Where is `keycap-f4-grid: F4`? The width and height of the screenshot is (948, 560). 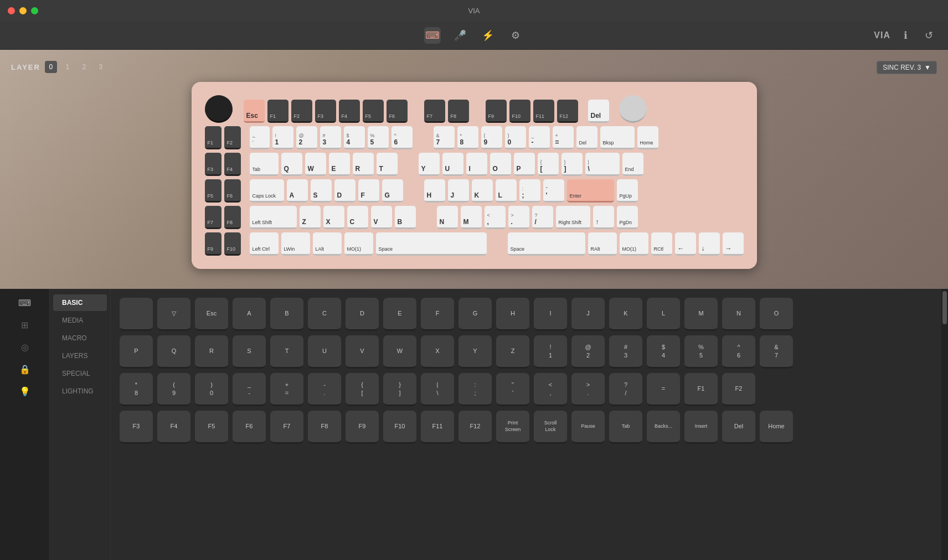 keycap-f4-grid: F4 is located at coordinates (174, 427).